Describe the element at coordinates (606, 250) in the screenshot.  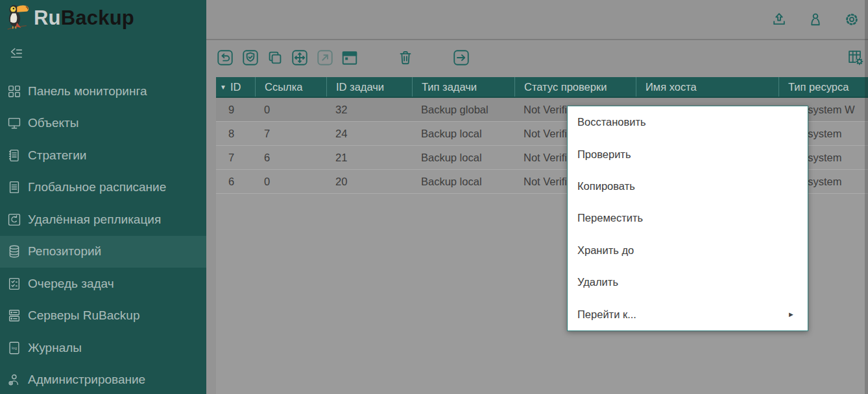
I see `context-menu-item-label: Хранить до` at that location.